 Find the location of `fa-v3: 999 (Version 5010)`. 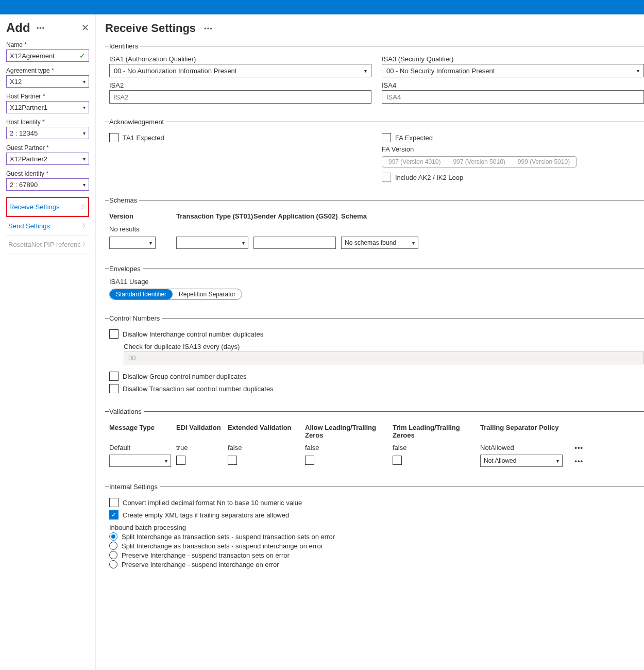

fa-v3: 999 (Version 5010) is located at coordinates (544, 162).